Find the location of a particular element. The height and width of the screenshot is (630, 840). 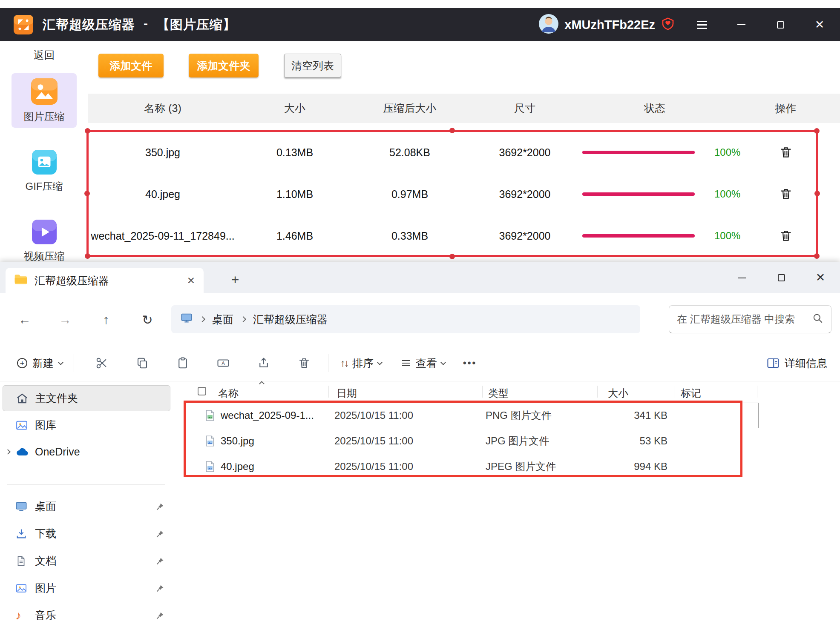

explorer-commandbar: + 新建 A ↑ is located at coordinates (420, 364).